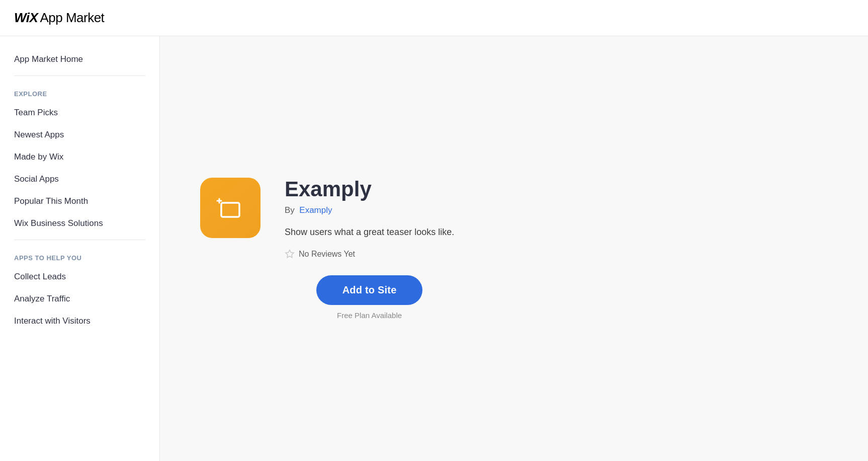  I want to click on logo-rest: App Market, so click(72, 18).